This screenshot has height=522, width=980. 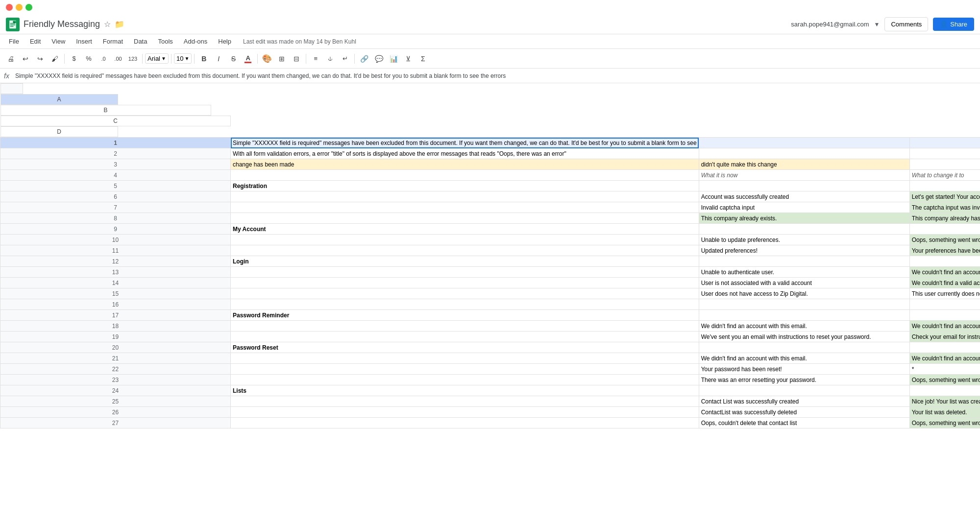 I want to click on close-button, so click(x=9, y=7).